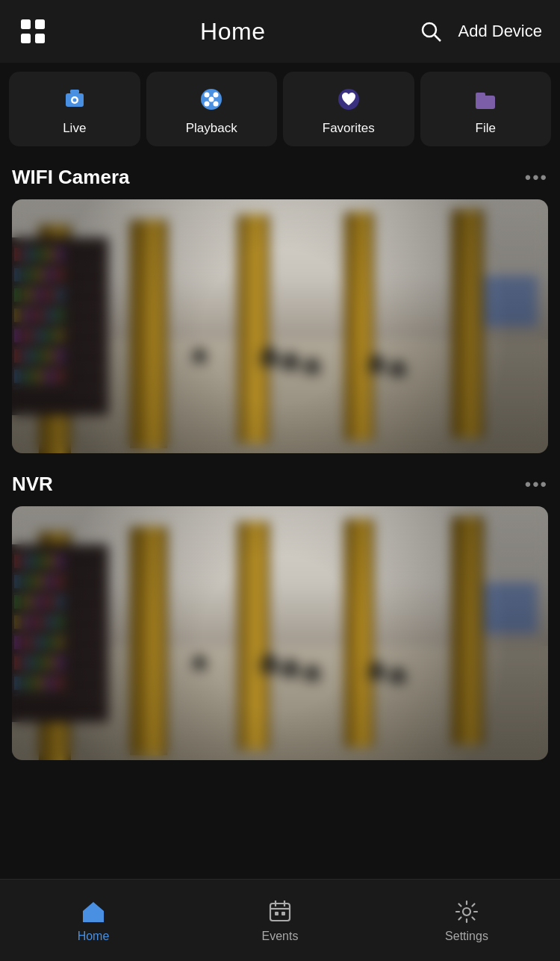 This screenshot has height=961, width=560. I want to click on favorites-icon, so click(349, 99).